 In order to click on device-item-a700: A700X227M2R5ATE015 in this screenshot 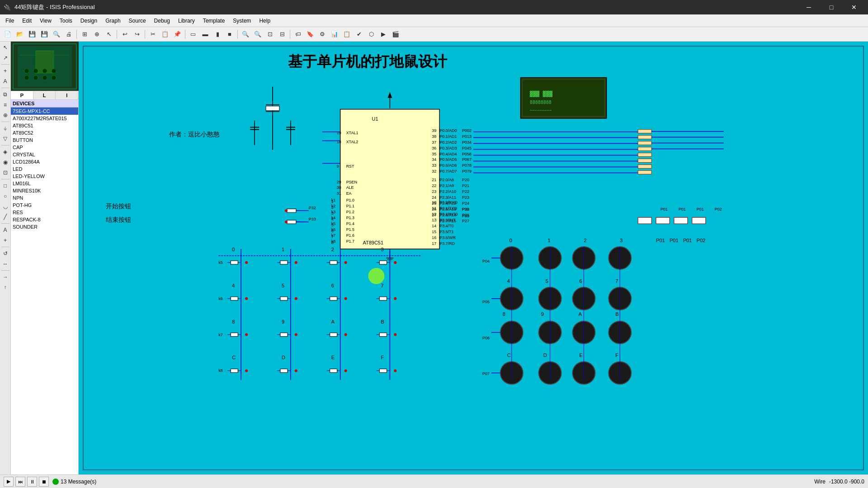, I will do `click(44, 118)`.